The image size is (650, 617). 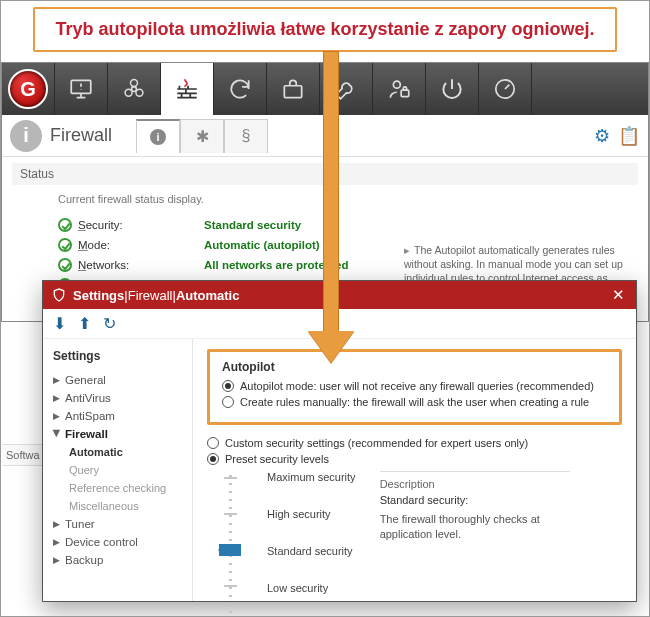 What do you see at coordinates (118, 560) in the screenshot?
I see `tree-item-backup: ▶Backup` at bounding box center [118, 560].